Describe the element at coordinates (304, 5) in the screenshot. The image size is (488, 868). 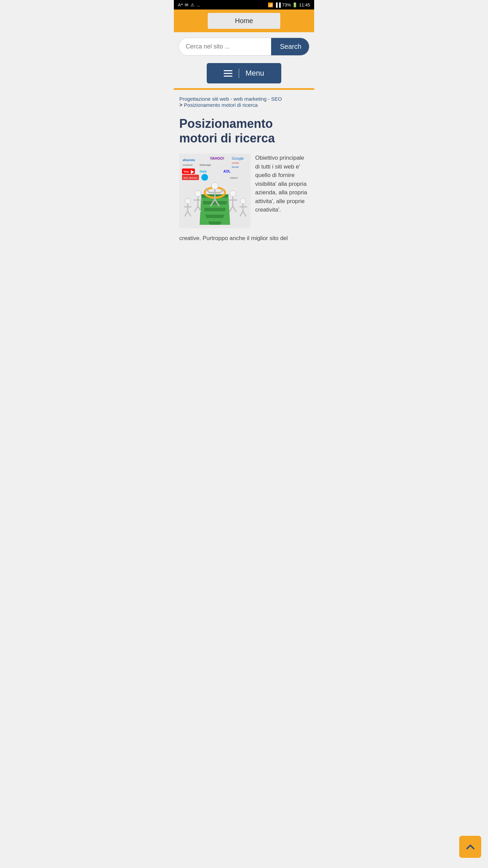
I see `time-display: 11:45` at that location.